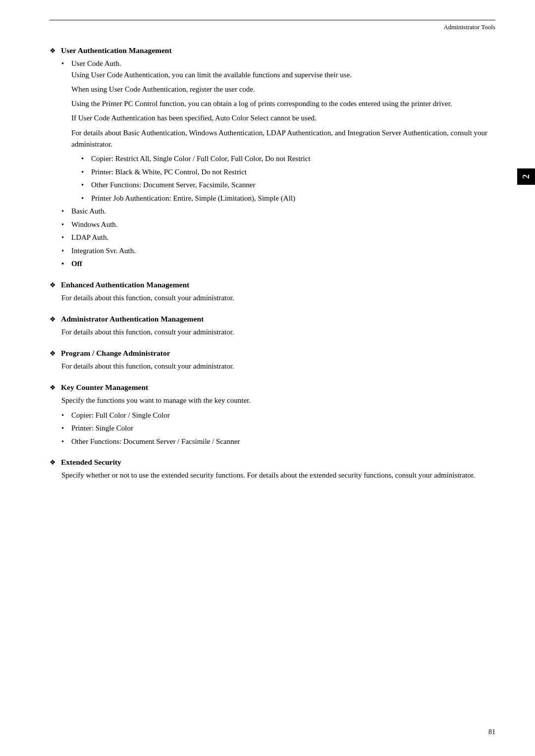  Describe the element at coordinates (283, 139) in the screenshot. I see `paragraph: For details about Basic Authentication, …` at that location.